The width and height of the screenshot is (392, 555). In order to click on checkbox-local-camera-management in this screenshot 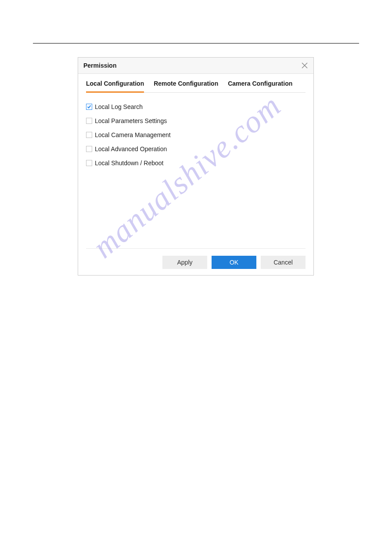, I will do `click(89, 135)`.